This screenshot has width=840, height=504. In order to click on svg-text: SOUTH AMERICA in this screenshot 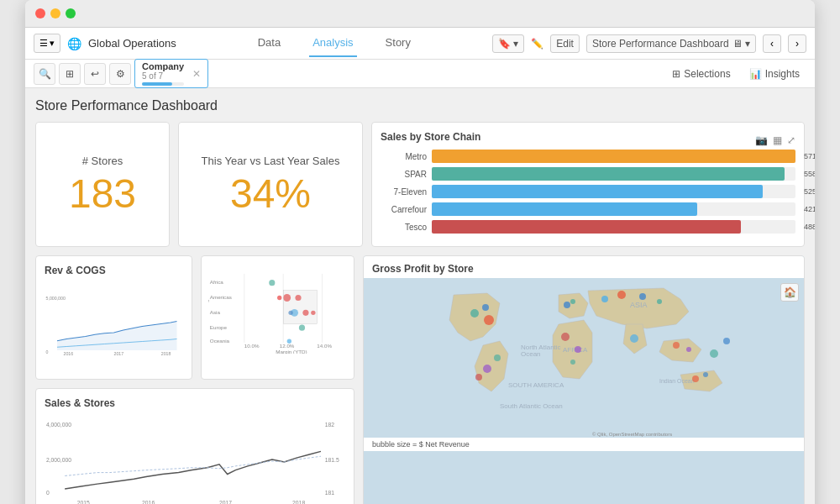, I will do `click(536, 385)`.